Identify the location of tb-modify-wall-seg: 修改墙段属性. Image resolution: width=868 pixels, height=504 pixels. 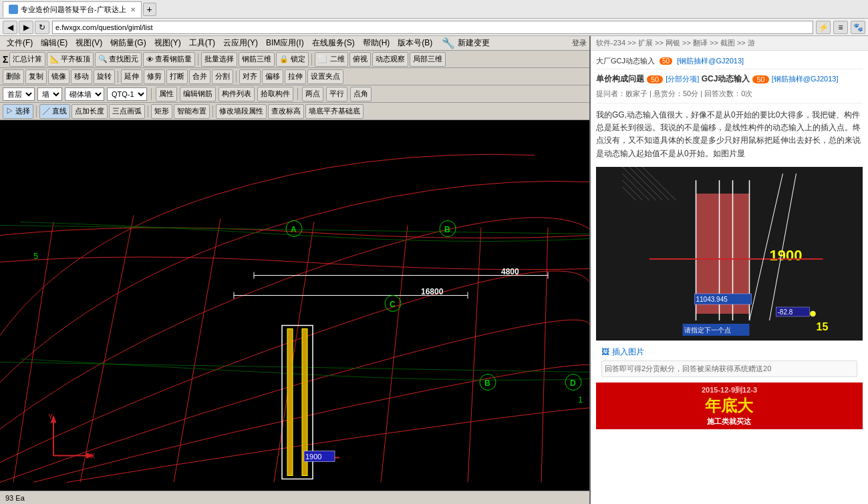
(241, 111).